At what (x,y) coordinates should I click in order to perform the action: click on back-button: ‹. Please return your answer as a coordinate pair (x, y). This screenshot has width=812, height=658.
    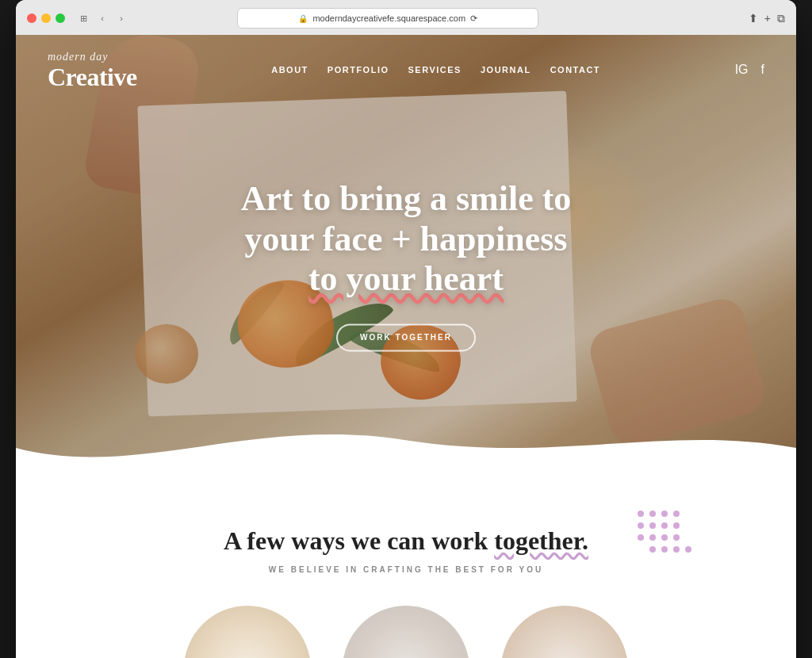
    Looking at the image, I should click on (102, 18).